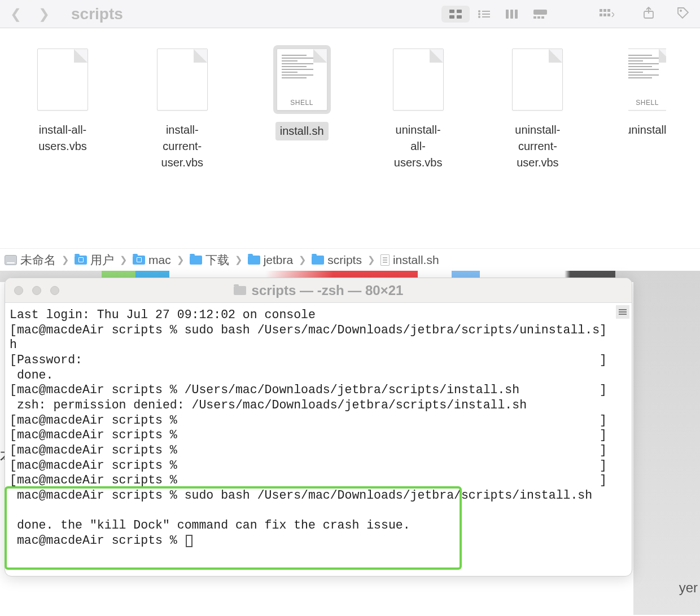 This screenshot has height=616, width=700. What do you see at coordinates (30, 260) in the screenshot?
I see `path-segment: 未命名` at bounding box center [30, 260].